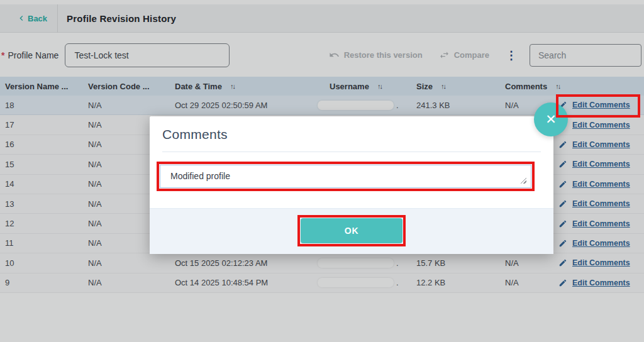 The width and height of the screenshot is (644, 342). I want to click on dialog-title: Comments, so click(352, 130).